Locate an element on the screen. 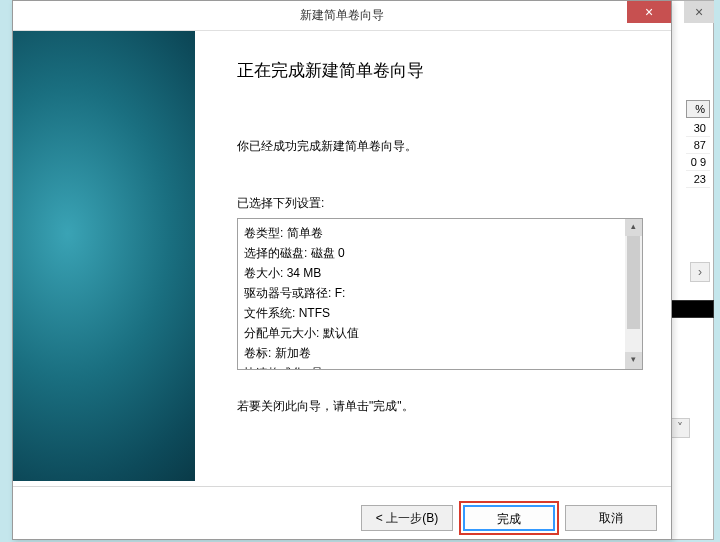 Image resolution: width=720 pixels, height=542 pixels. closing-instruction: 若要关闭此向导，请单击"完成"。 is located at coordinates (440, 406).